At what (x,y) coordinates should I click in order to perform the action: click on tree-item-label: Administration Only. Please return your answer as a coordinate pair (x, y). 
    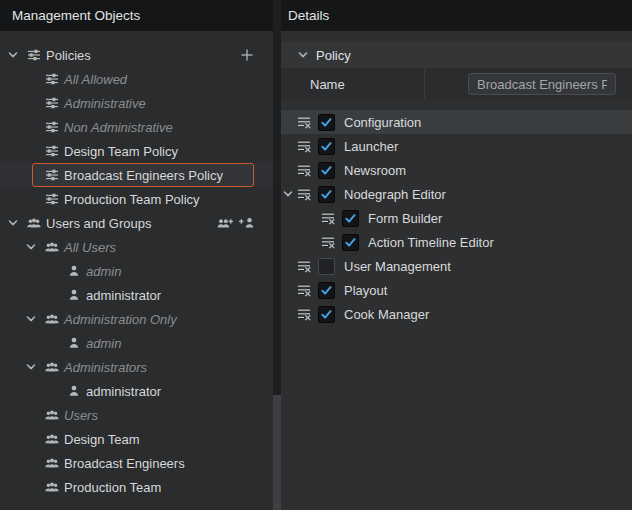
    Looking at the image, I should click on (120, 320).